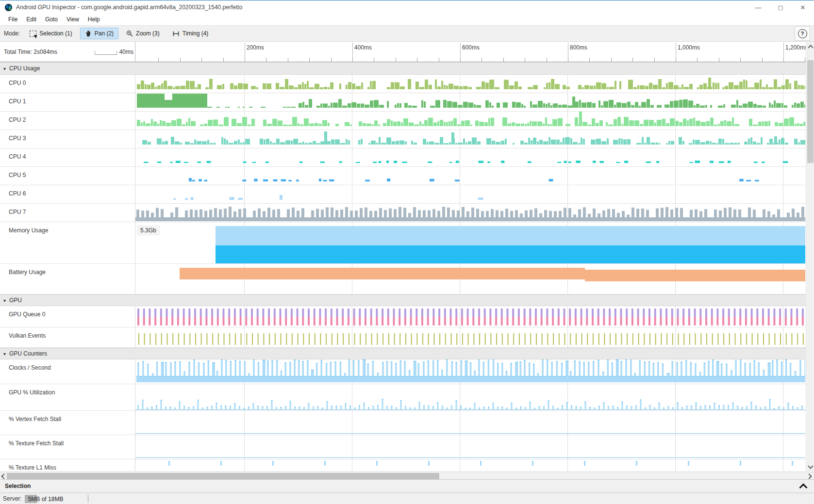 Image resolution: width=814 pixels, height=504 pixels. Describe the element at coordinates (470, 372) in the screenshot. I see `clocks-second-track-canvas` at that location.